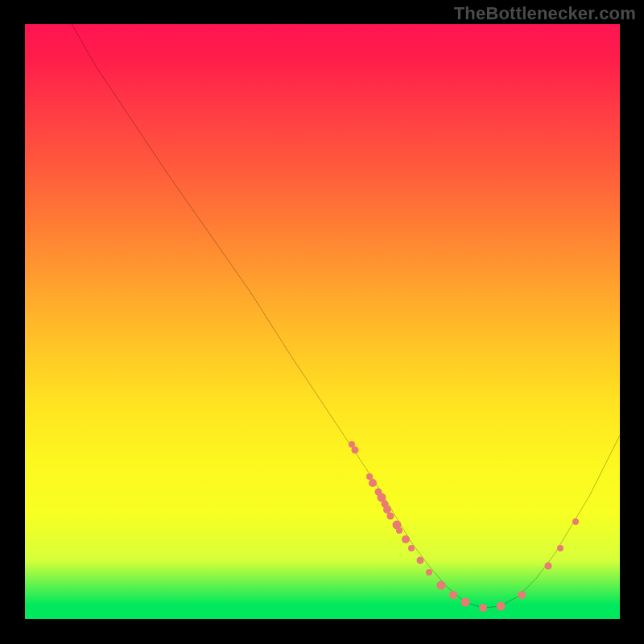 The width and height of the screenshot is (644, 644). What do you see at coordinates (545, 14) in the screenshot?
I see `watermark-text: TheBottlenecker.com` at bounding box center [545, 14].